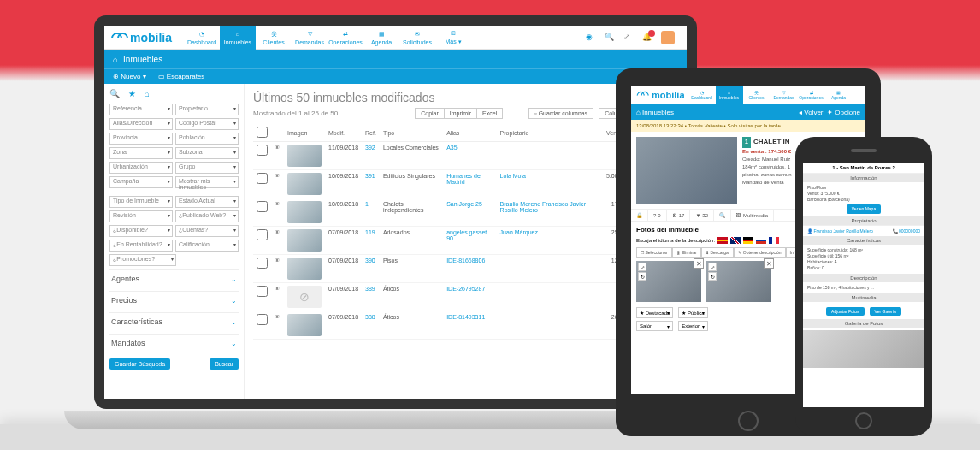 This screenshot has width=980, height=450. Describe the element at coordinates (174, 342) in the screenshot. I see `section-mandatos: Mandatos⌄` at that location.